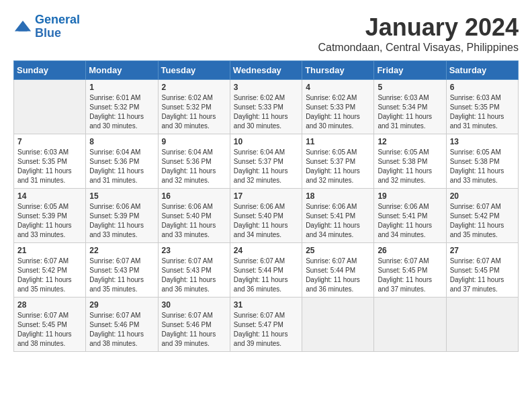 Image resolution: width=532 pixels, height=411 pixels. Describe the element at coordinates (410, 71) in the screenshot. I see `weekday-header-friday: Friday` at that location.